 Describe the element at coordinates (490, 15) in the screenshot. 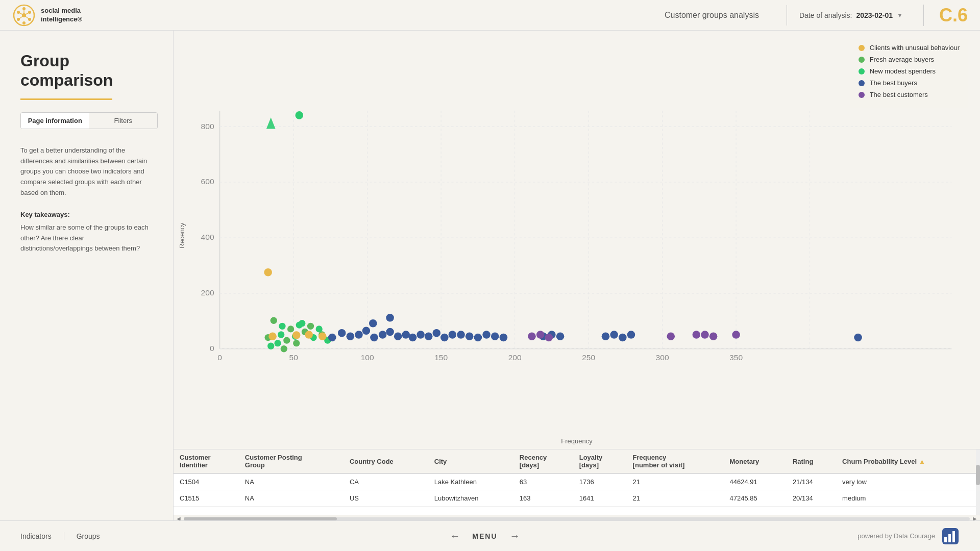

I see `header: social media intelligence® Customer grou…` at that location.